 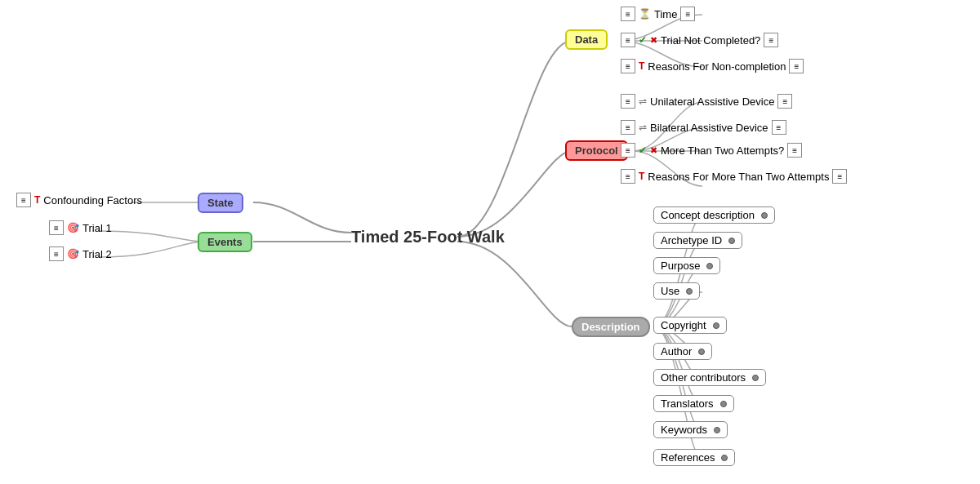 What do you see at coordinates (596, 150) in the screenshot?
I see `protocol-label: Protocol` at bounding box center [596, 150].